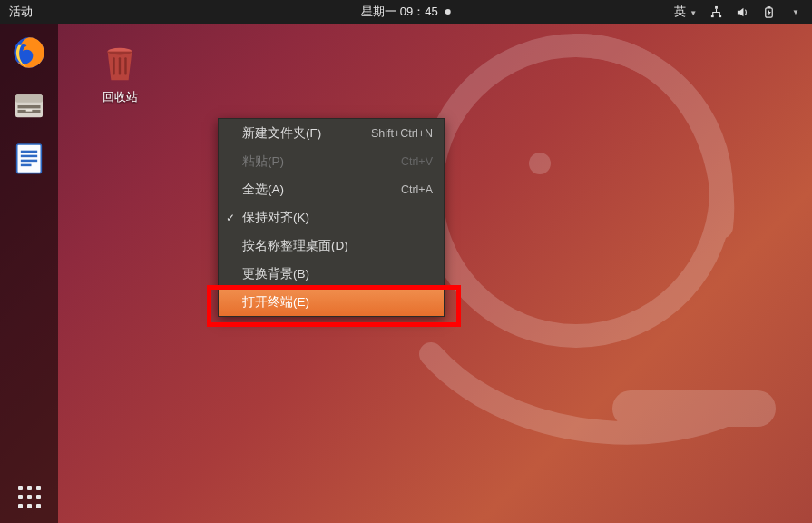 The height and width of the screenshot is (523, 812). I want to click on menu-item-label: 更换背景(B), so click(276, 274).